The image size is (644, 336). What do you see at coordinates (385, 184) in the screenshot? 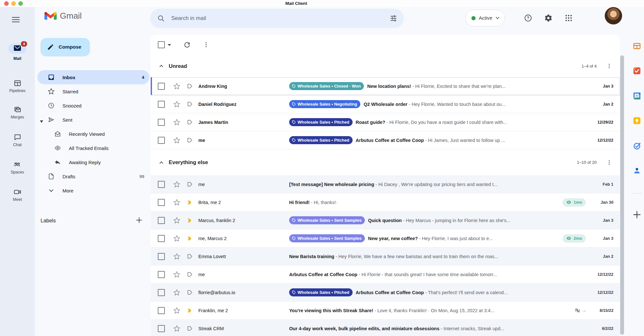
I see `mail-row: me[Test message] New wholesale pricing -…` at bounding box center [385, 184].